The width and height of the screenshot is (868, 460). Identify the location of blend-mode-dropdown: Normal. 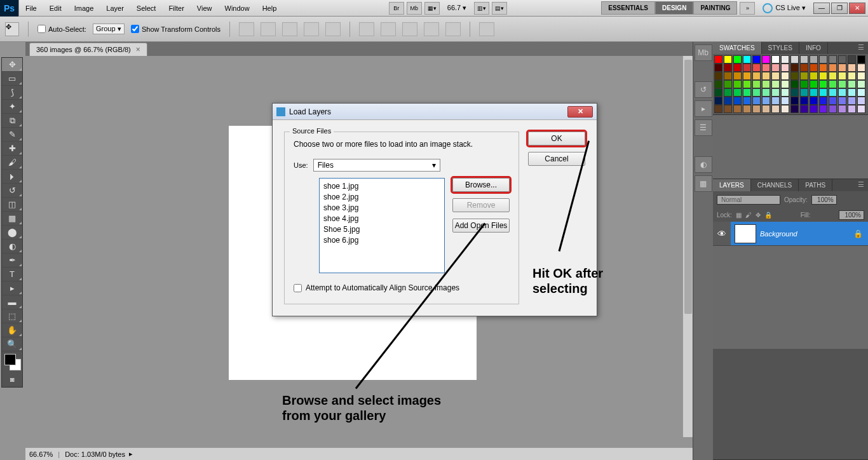
(749, 200).